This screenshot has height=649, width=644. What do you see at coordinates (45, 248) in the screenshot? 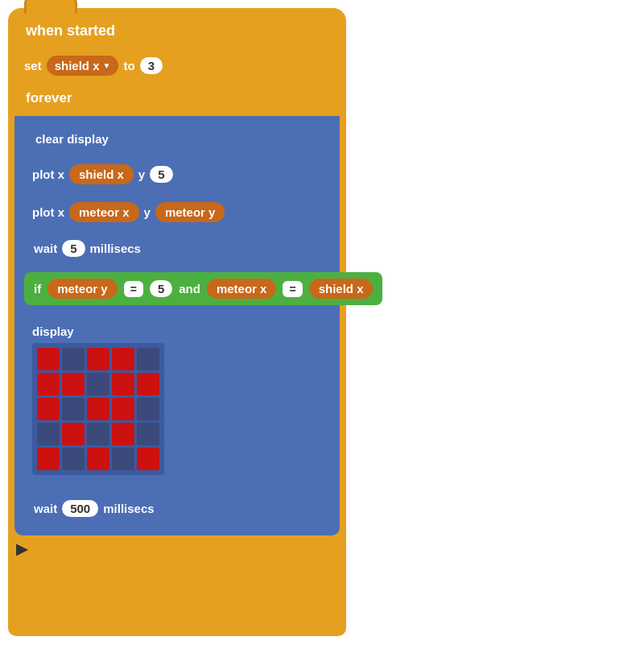
I see `wait1-label: wait` at bounding box center [45, 248].